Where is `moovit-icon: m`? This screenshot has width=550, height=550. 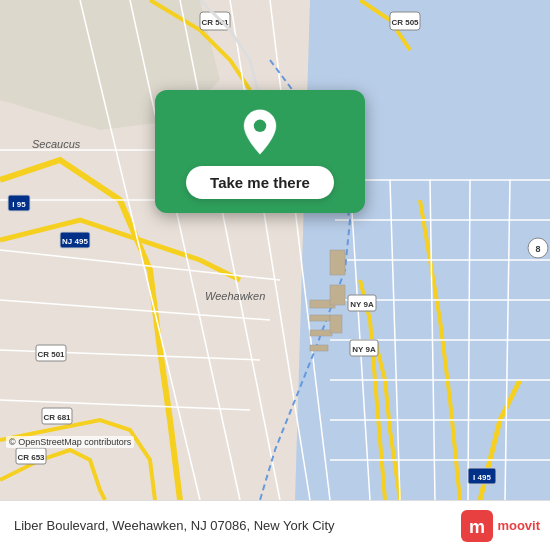
moovit-icon: m is located at coordinates (477, 526).